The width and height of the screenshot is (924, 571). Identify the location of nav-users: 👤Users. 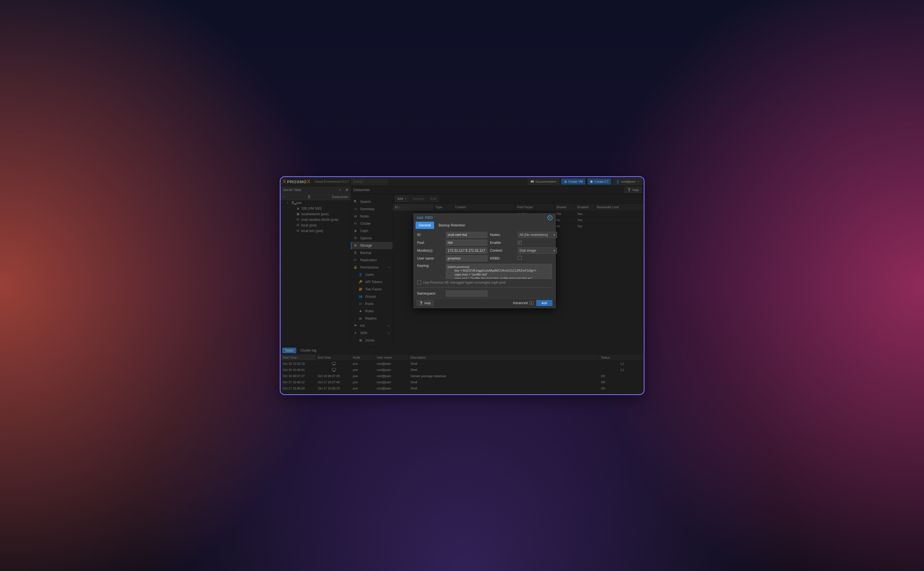
(372, 275).